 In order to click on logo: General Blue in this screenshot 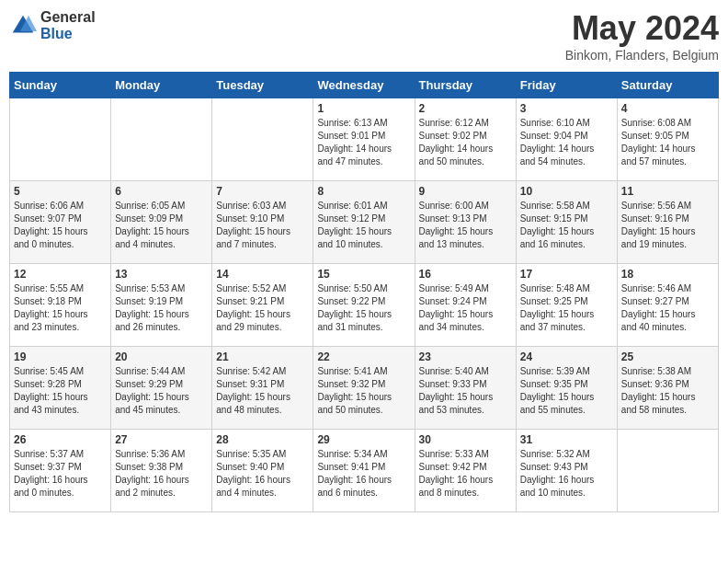, I will do `click(52, 26)`.